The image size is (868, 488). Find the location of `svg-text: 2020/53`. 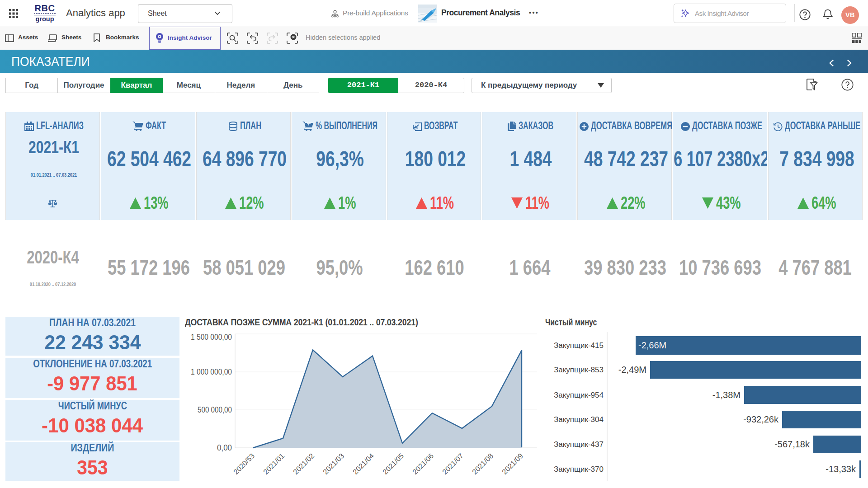

svg-text: 2020/53 is located at coordinates (244, 464).